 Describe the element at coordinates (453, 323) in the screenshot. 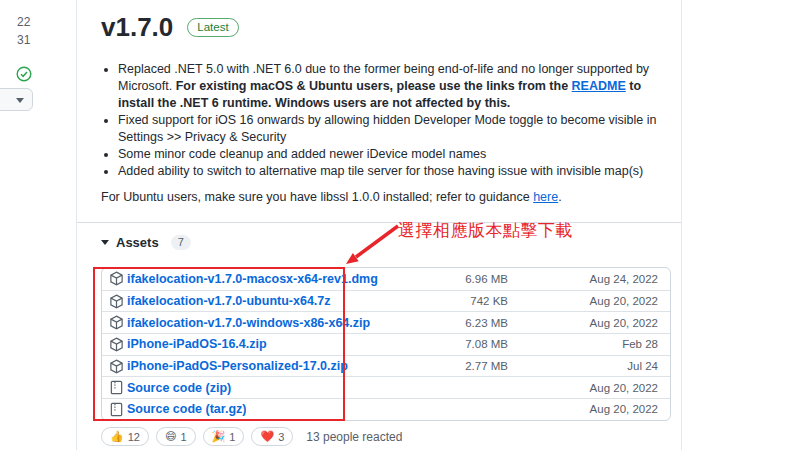

I see `asset-size: 6.23 MB` at that location.